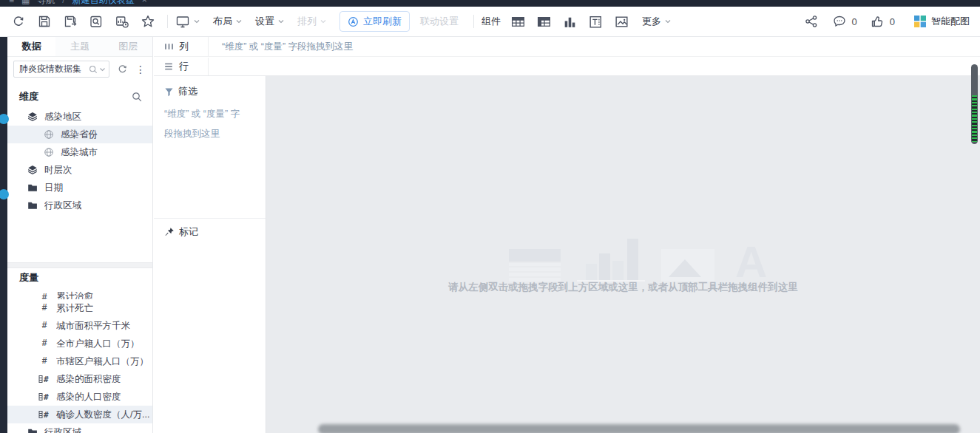 Image resolution: width=980 pixels, height=433 pixels. I want to click on dimension-item: 感染城市, so click(80, 152).